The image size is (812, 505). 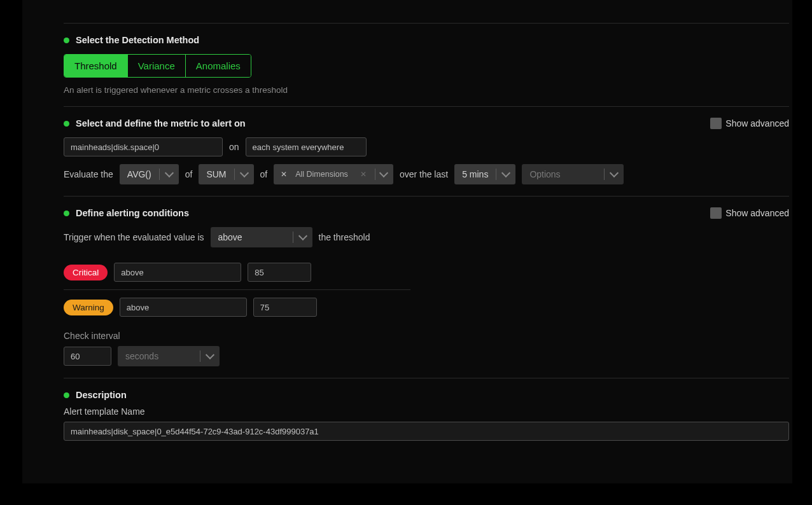 What do you see at coordinates (183, 307) in the screenshot?
I see `warning-op-input` at bounding box center [183, 307].